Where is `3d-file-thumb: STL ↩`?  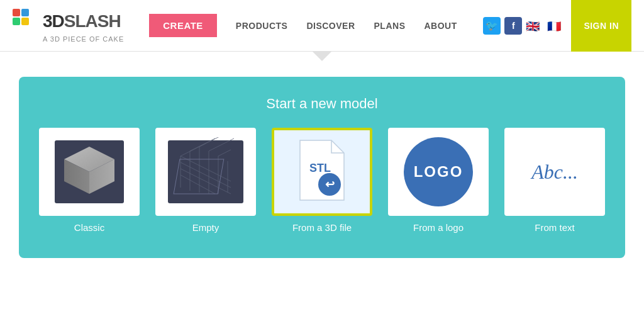 3d-file-thumb: STL ↩ is located at coordinates (322, 172).